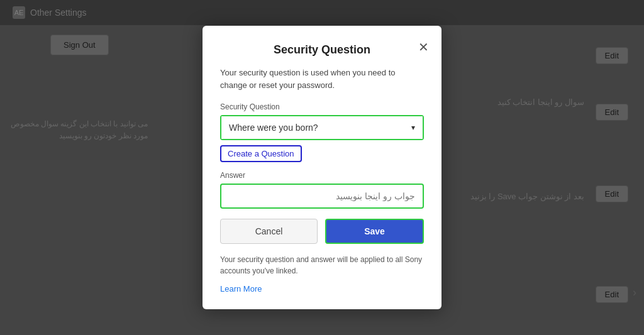 The width and height of the screenshot is (644, 335). Describe the element at coordinates (322, 196) in the screenshot. I see `answer-input` at that location.